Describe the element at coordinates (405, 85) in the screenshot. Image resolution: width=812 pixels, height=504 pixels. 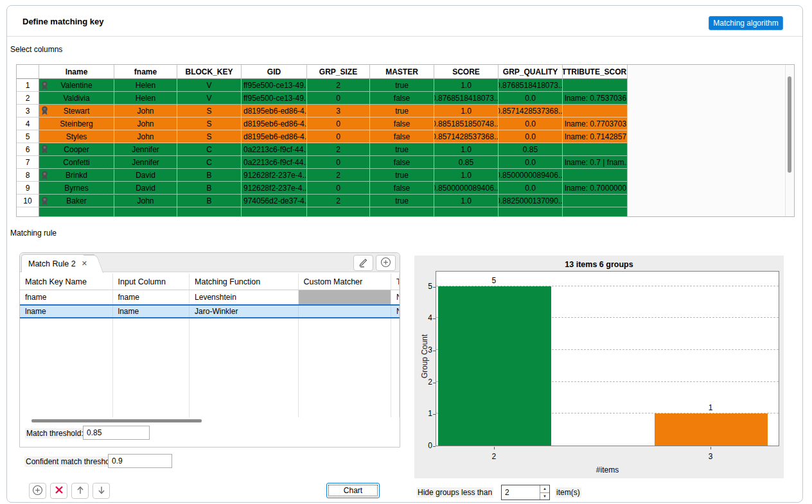
I see `table-row: 1ValentineHelenVff95e500-ce13-49...2true…` at that location.